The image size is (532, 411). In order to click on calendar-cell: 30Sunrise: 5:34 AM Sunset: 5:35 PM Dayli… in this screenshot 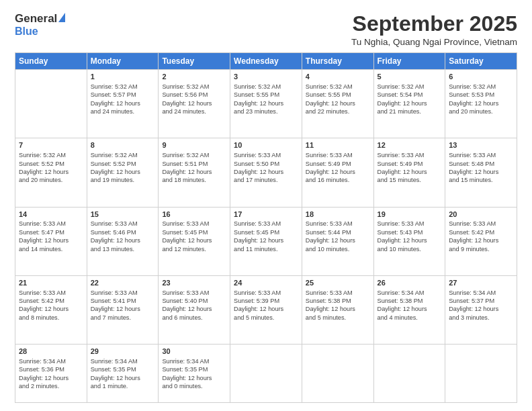, I will do `click(195, 373)`.